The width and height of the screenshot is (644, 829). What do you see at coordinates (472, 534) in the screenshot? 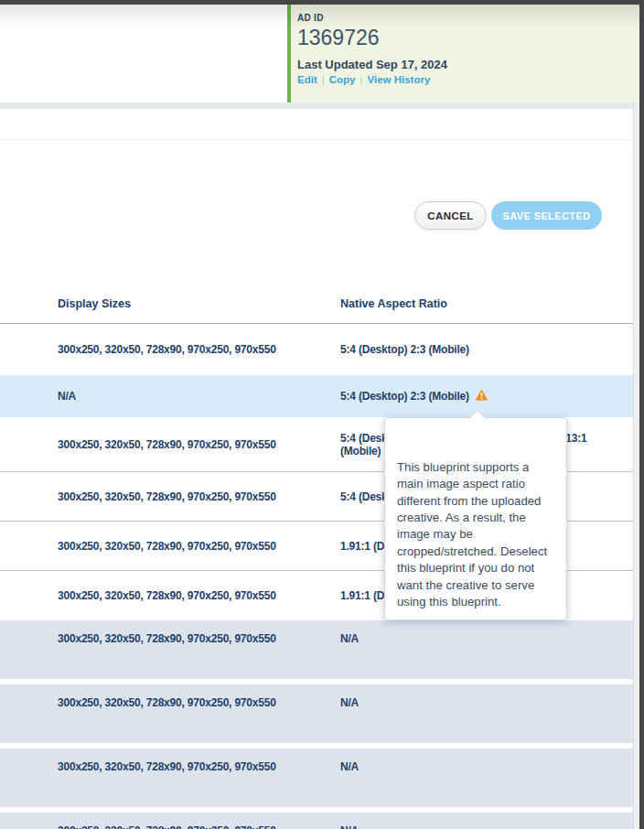
I see `tooltip-text: This blueprint supports a main image asp…` at bounding box center [472, 534].